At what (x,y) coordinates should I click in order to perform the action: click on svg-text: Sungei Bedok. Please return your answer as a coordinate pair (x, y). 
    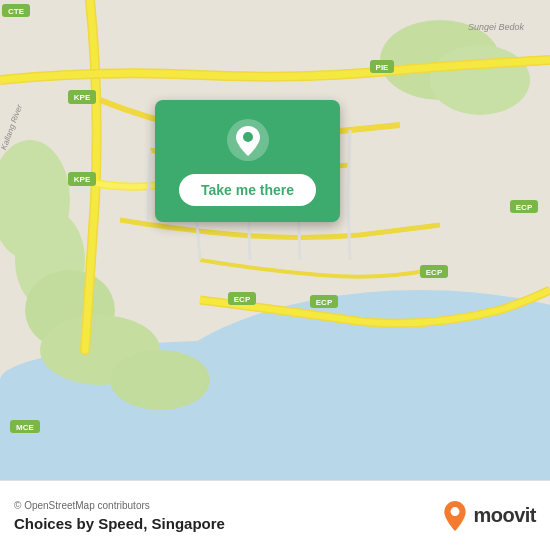
    Looking at the image, I should click on (496, 27).